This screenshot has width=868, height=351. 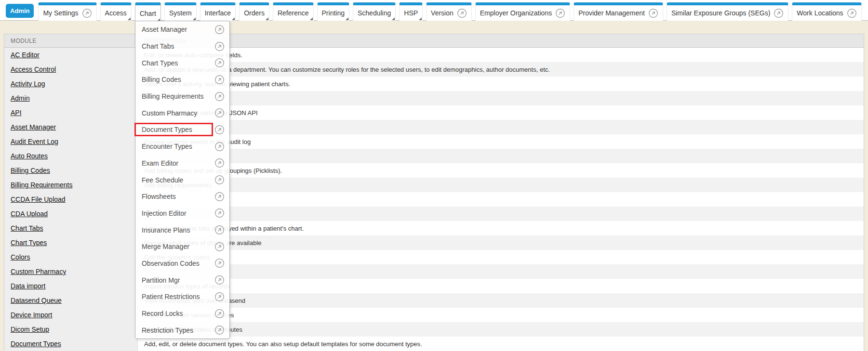 I want to click on chart-menu-item-observation-codes: Observation Codes, so click(x=182, y=264).